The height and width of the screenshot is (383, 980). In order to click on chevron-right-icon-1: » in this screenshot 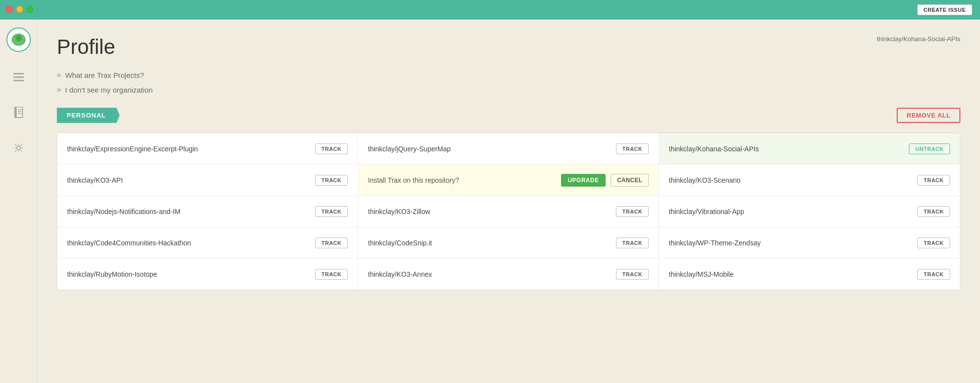, I will do `click(59, 75)`.